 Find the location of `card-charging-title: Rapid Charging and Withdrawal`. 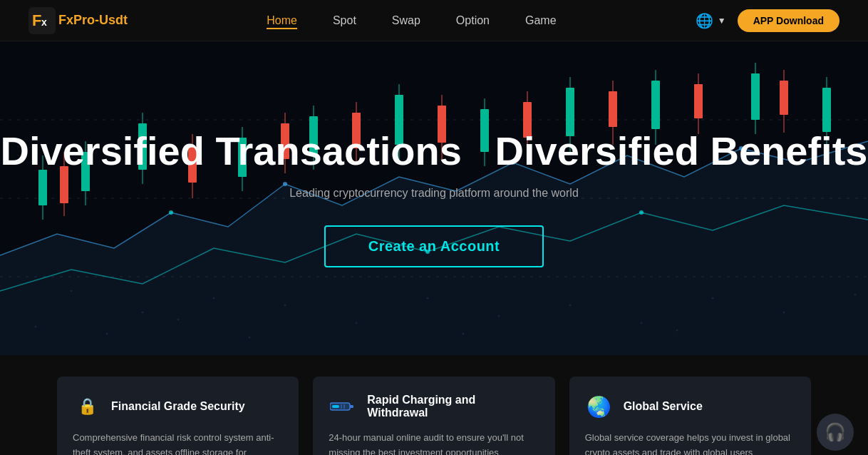

card-charging-title: Rapid Charging and Withdrawal is located at coordinates (453, 407).